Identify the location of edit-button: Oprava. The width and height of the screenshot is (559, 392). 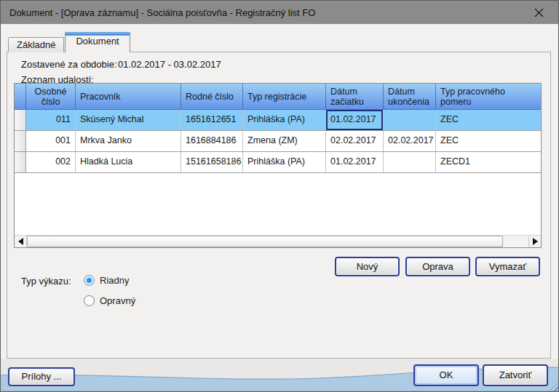
(438, 266).